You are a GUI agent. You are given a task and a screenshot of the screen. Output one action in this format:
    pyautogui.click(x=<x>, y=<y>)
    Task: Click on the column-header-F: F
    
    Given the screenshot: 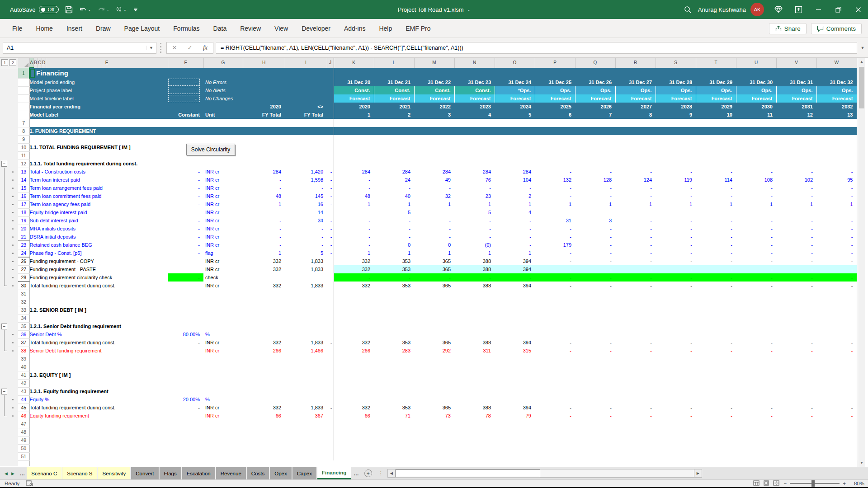 What is the action you would take?
    pyautogui.click(x=185, y=63)
    